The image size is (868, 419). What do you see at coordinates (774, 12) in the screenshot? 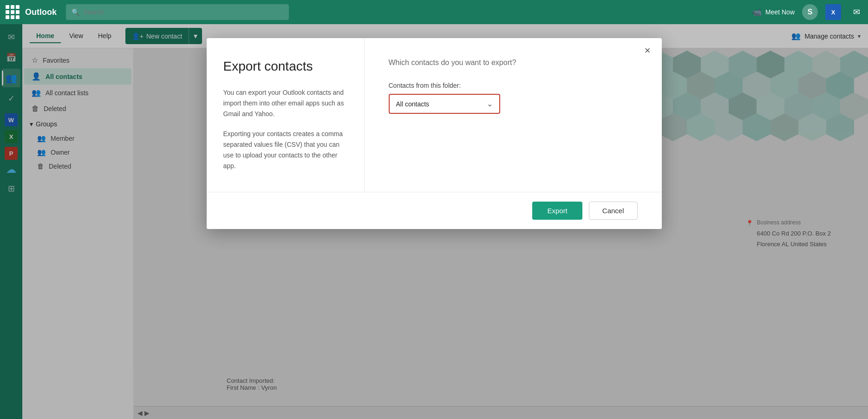
I see `meet-now-button: 📹 Meet Now` at bounding box center [774, 12].